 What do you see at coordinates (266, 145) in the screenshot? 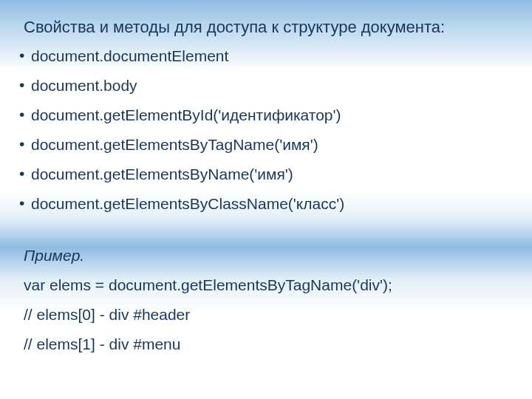
I see `list-item: document.getElementsByTagName('имя')` at bounding box center [266, 145].